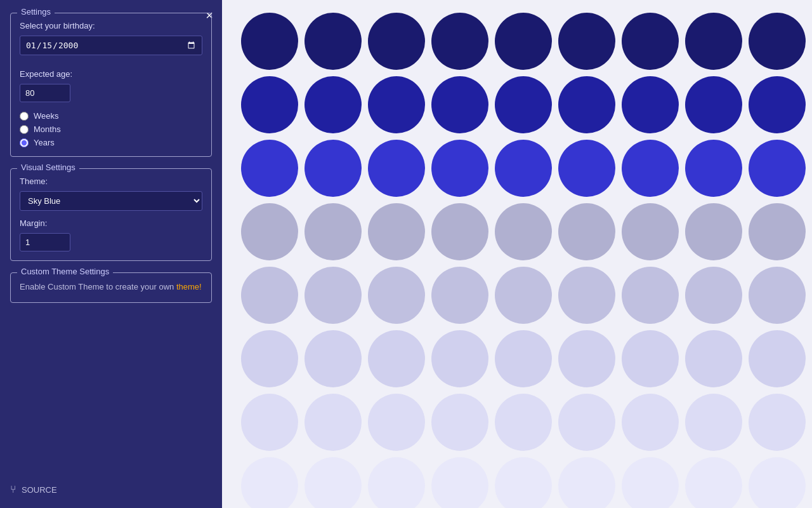 The width and height of the screenshot is (812, 508). Describe the element at coordinates (24, 143) in the screenshot. I see `radio-years-input` at that location.